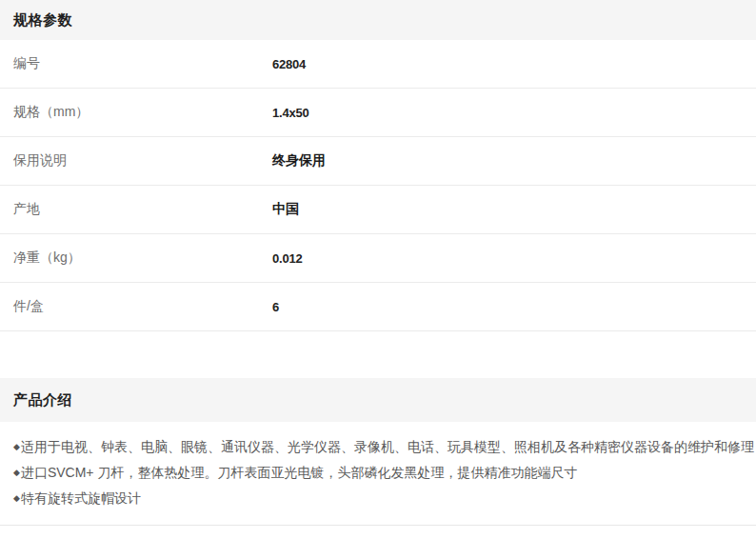  Describe the element at coordinates (81, 498) in the screenshot. I see `intro-bullet-text: 特有旋转式旋帽设计` at that location.